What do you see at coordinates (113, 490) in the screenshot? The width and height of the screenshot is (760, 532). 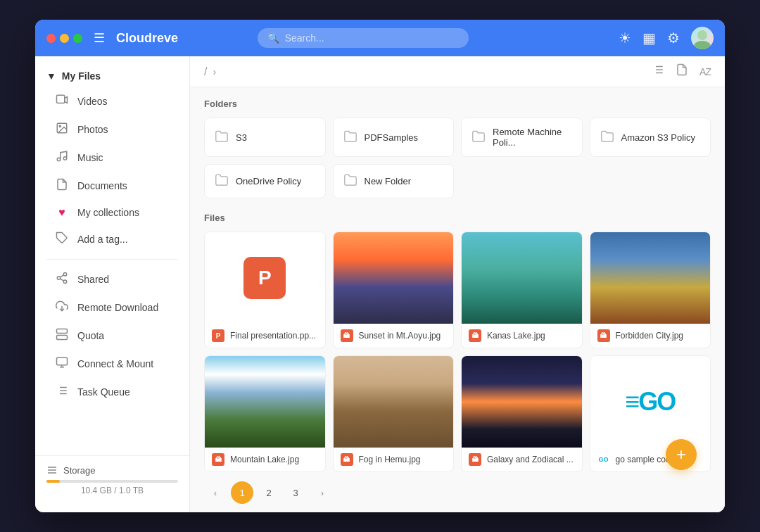 I see `storage-amount: 10.4 GB / 1.0 TB` at bounding box center [113, 490].